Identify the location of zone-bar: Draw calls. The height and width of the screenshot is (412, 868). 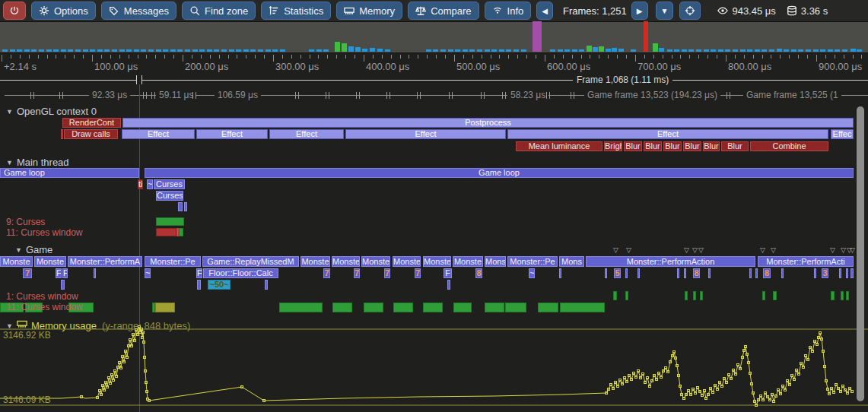
(91, 134).